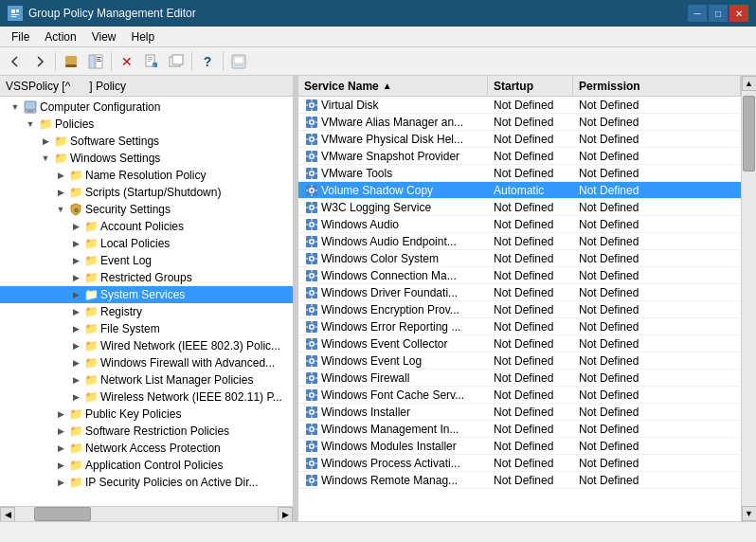 This screenshot has height=542, width=756. What do you see at coordinates (718, 13) in the screenshot?
I see `restore-button: □` at bounding box center [718, 13].